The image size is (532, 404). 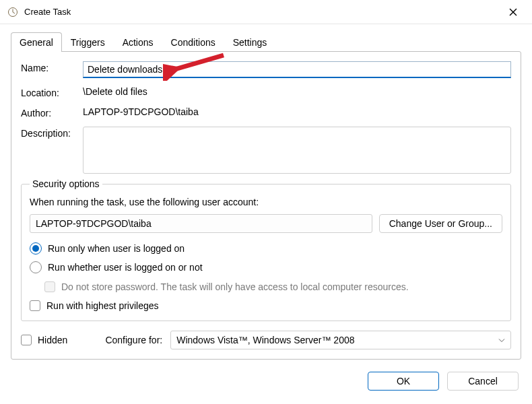 What do you see at coordinates (266, 306) in the screenshot?
I see `checkbox-highest-privileges: Run with highest privileges` at bounding box center [266, 306].